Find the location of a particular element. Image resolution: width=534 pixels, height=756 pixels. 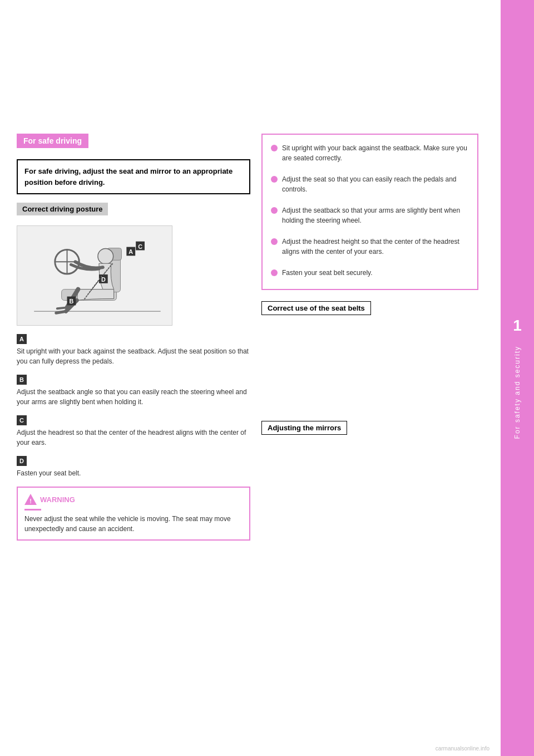

bullet-item-5: Fasten your seat belt securely. is located at coordinates (370, 273).